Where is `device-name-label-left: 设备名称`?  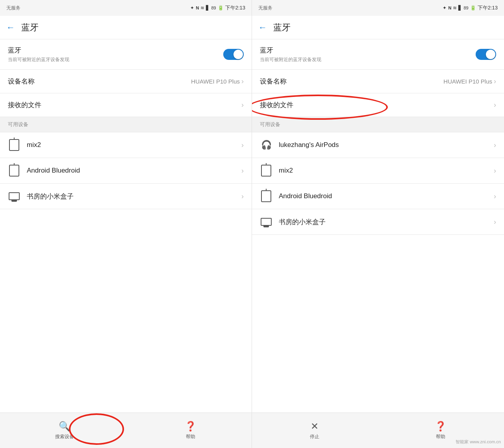
device-name-label-left: 设备名称 is located at coordinates (21, 81).